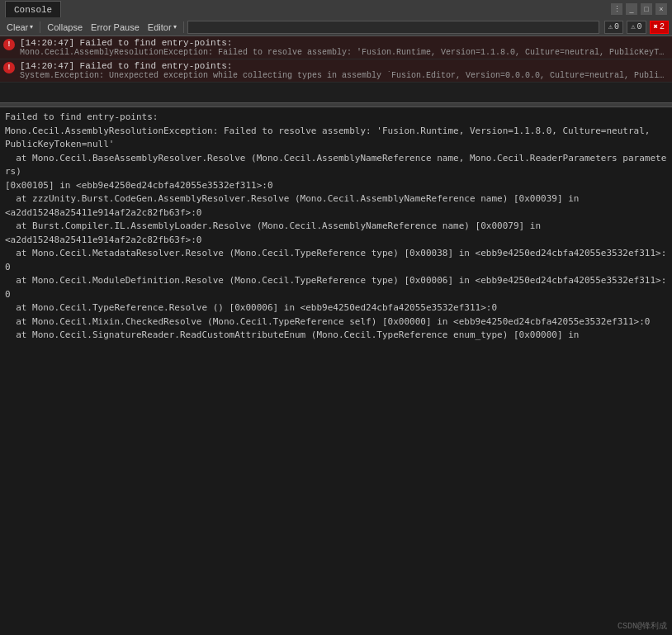 Image resolution: width=672 pixels, height=635 pixels. I want to click on warning-count: 0, so click(617, 26).